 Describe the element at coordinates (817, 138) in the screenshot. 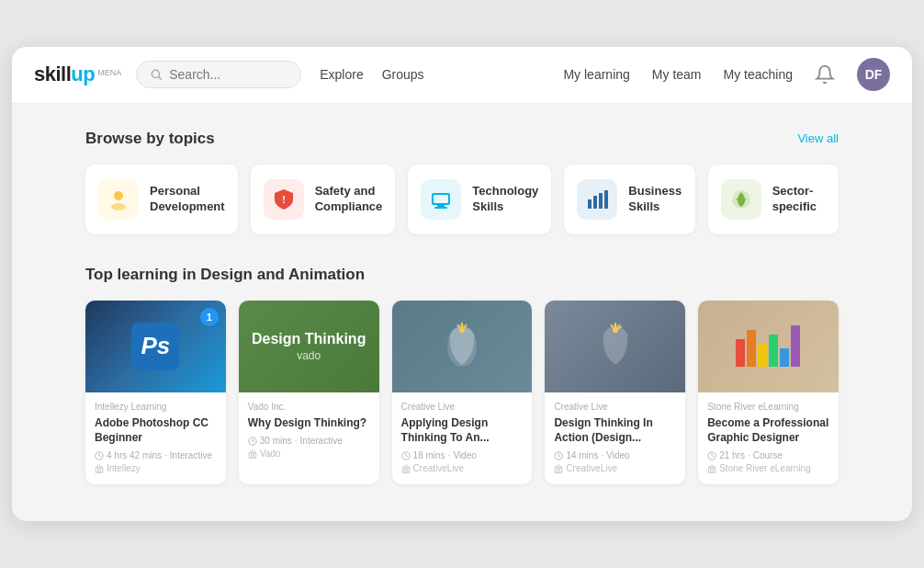

I see `view-all-link: View all` at that location.